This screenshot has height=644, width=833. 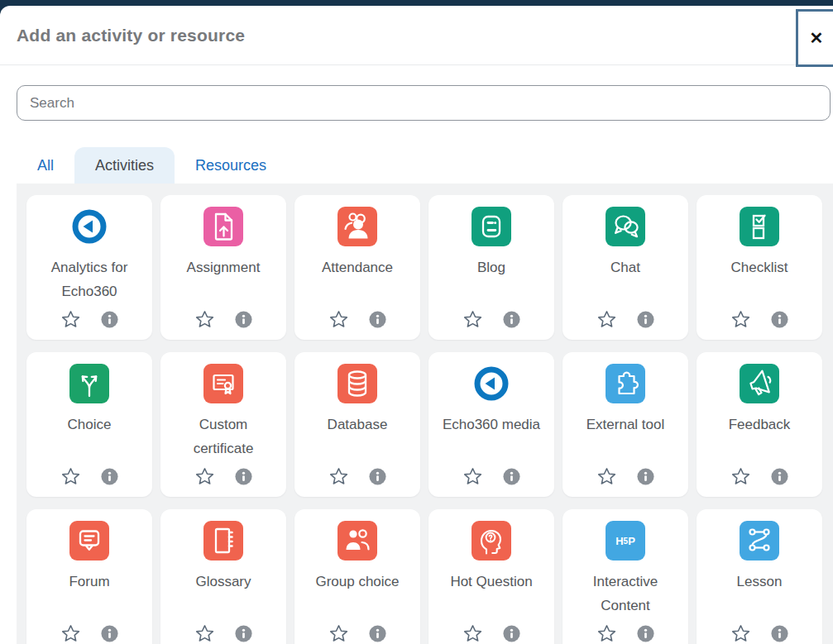 I want to click on activity-label: Custom certificate, so click(x=223, y=436).